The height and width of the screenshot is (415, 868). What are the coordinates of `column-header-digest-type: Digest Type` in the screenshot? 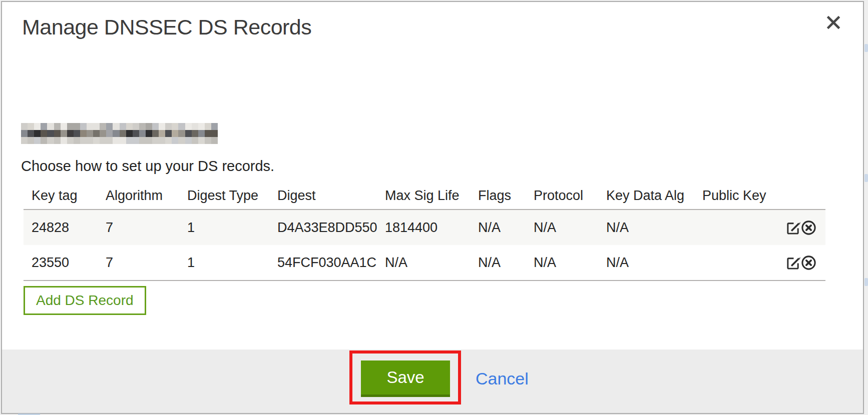 It's located at (224, 196).